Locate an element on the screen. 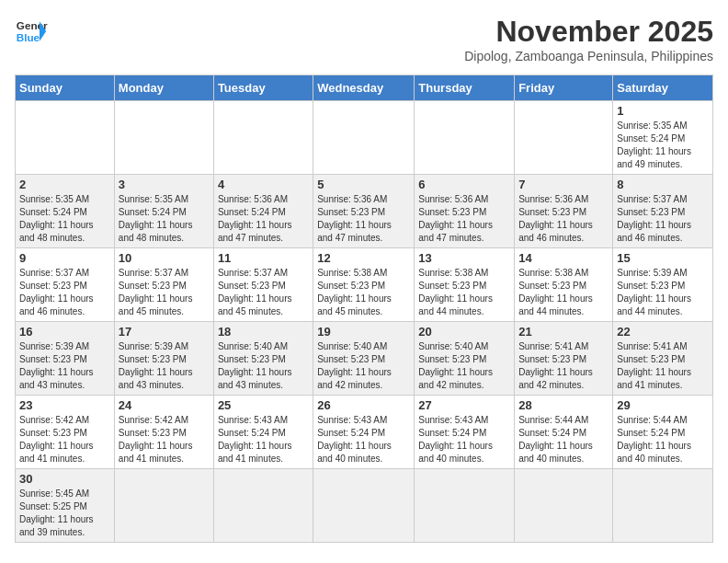 The width and height of the screenshot is (728, 563). calendar-cell: 6Sunrise: 5:36 AM Sunset: 5:23 PM Daylig… is located at coordinates (465, 212).